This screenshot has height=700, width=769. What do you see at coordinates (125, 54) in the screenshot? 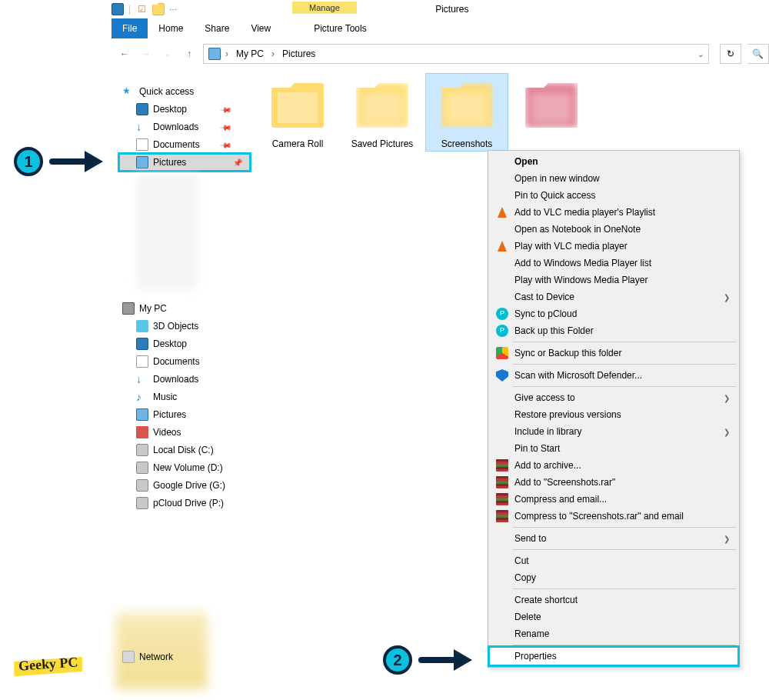
I see `back-button: ←` at bounding box center [125, 54].